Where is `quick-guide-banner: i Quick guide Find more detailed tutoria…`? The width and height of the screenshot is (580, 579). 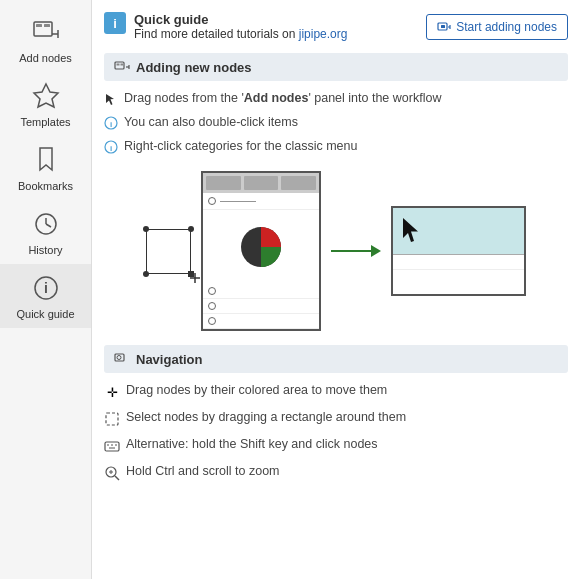
quick-guide-banner: i Quick guide Find more detailed tutoria… is located at coordinates (336, 26).